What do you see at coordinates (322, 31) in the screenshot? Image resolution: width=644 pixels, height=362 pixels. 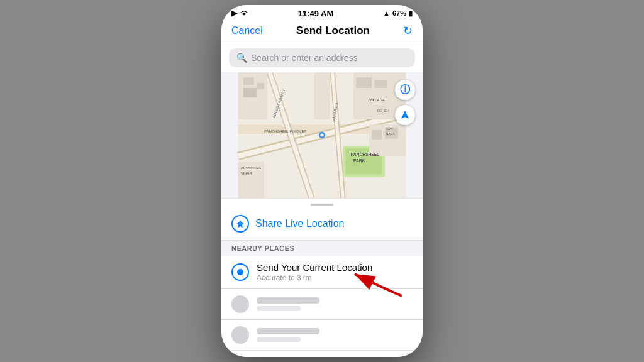 I see `nav-bar: Cancel Send Location ↻` at bounding box center [322, 31].